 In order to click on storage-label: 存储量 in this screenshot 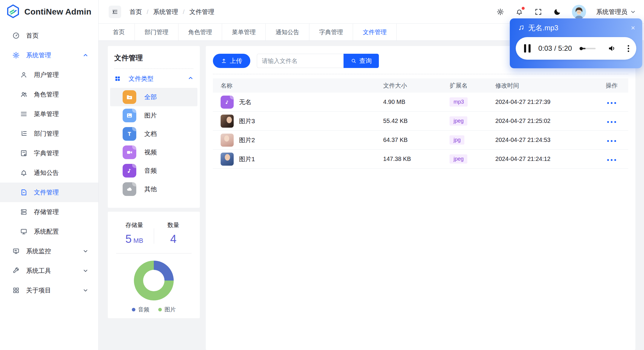, I will do `click(134, 225)`.